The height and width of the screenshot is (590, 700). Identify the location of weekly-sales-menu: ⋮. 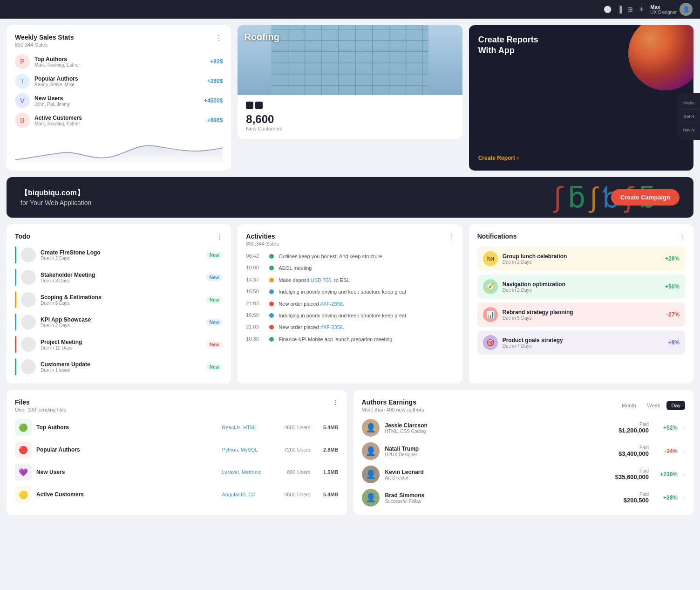
(219, 38).